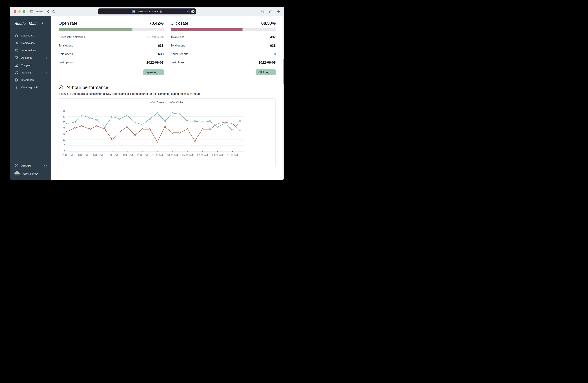 This screenshot has height=383, width=588. Describe the element at coordinates (61, 88) in the screenshot. I see `clock-icon` at that location.